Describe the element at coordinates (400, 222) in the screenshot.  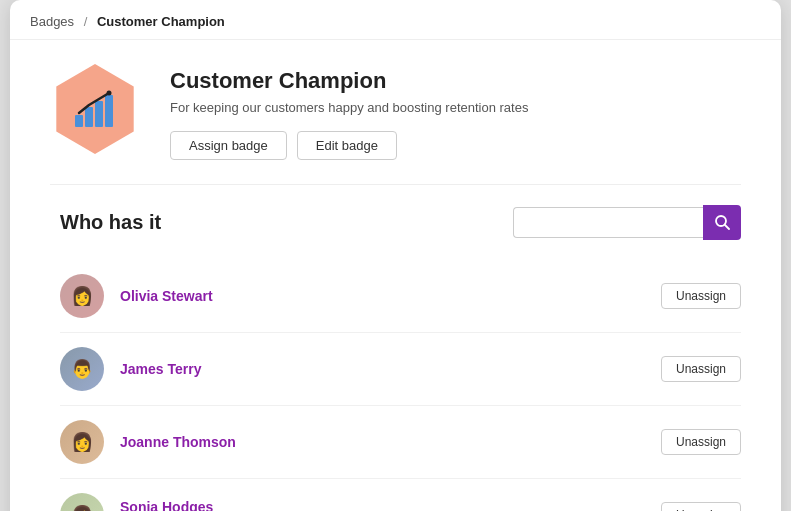
I see `who-header: Who has it` at that location.